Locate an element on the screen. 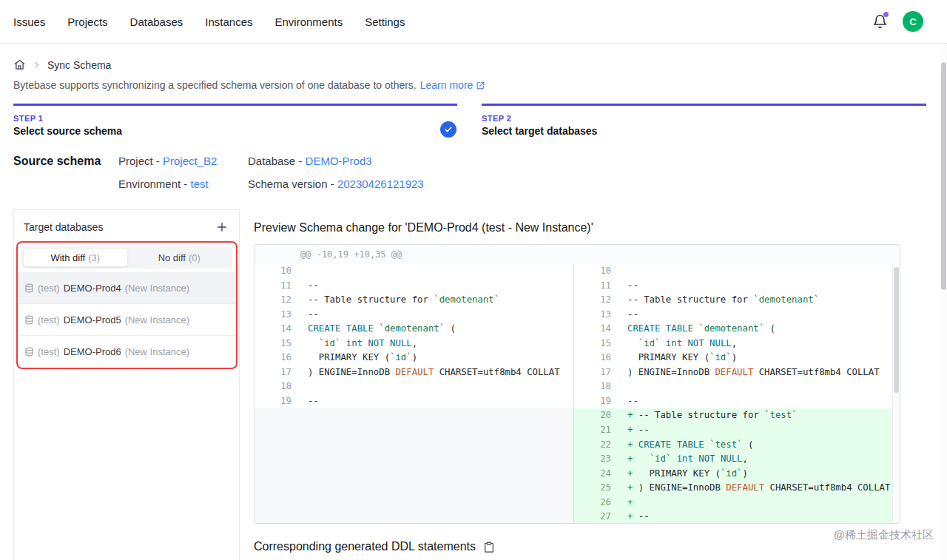  breadcrumb-current: Sync Schema is located at coordinates (79, 65).